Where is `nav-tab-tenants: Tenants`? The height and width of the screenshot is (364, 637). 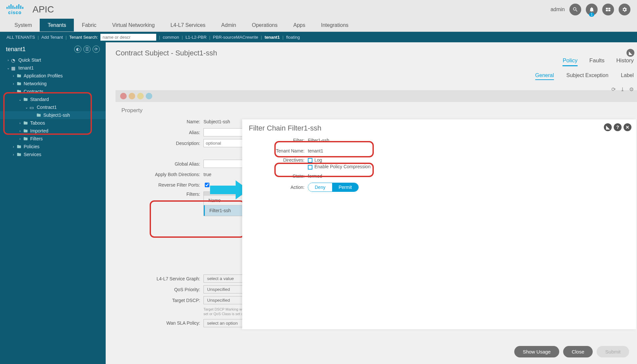 nav-tab-tenants: Tenants is located at coordinates (57, 25).